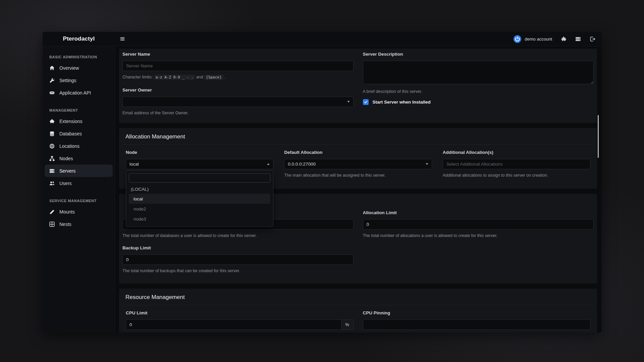 The image size is (644, 362). Describe the element at coordinates (75, 93) in the screenshot. I see `sidebar-item-label: Application API` at that location.